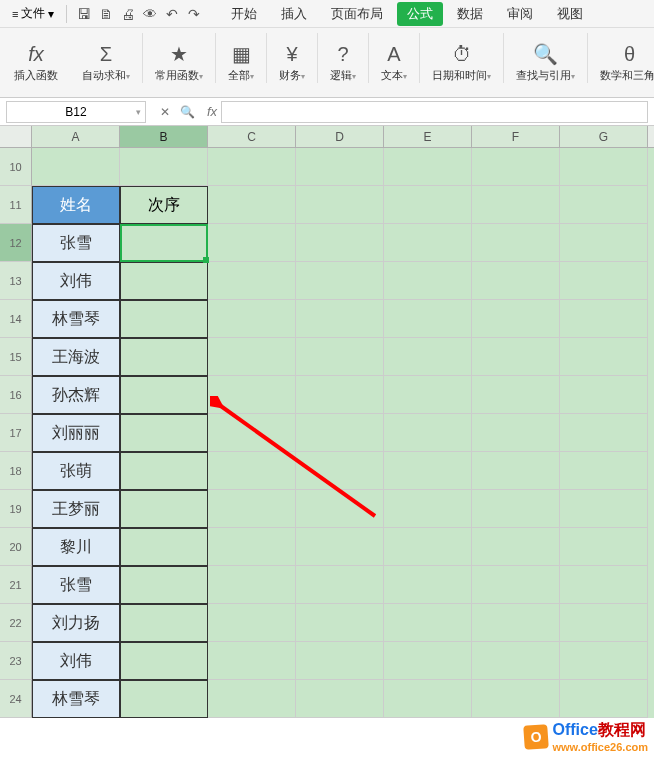  I want to click on cell-A20: 黎川, so click(76, 547).